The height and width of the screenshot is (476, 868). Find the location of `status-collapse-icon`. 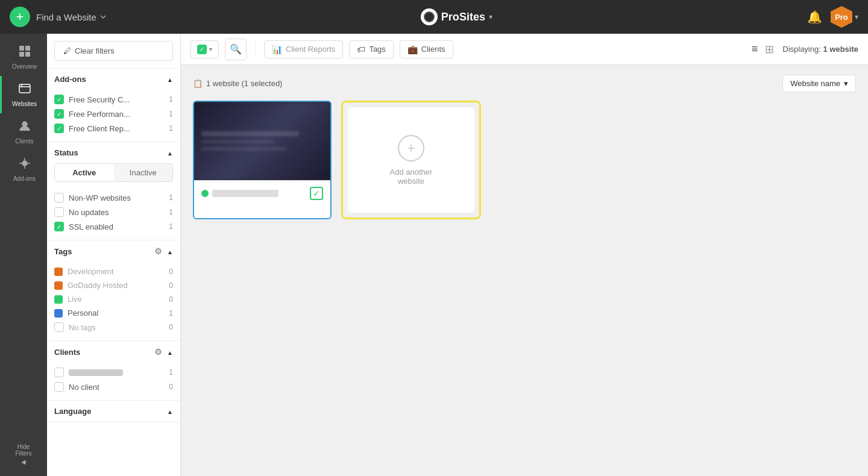

status-collapse-icon is located at coordinates (170, 153).